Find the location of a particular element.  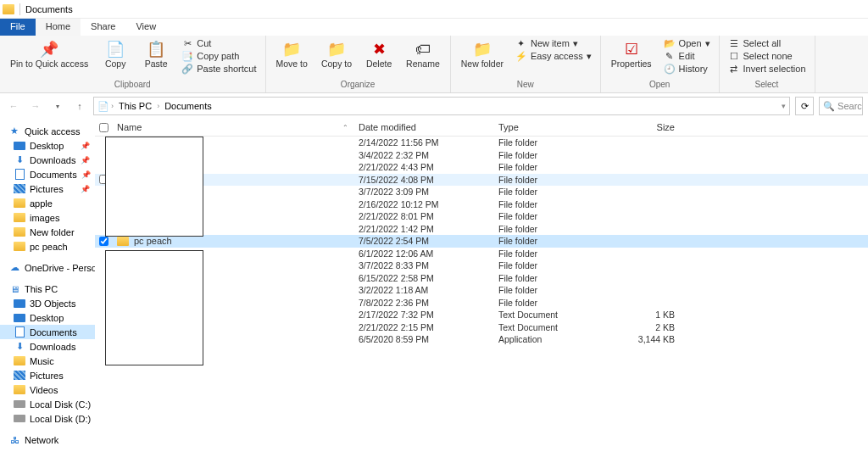

chevron-down-icon: ▾ is located at coordinates (783, 106).